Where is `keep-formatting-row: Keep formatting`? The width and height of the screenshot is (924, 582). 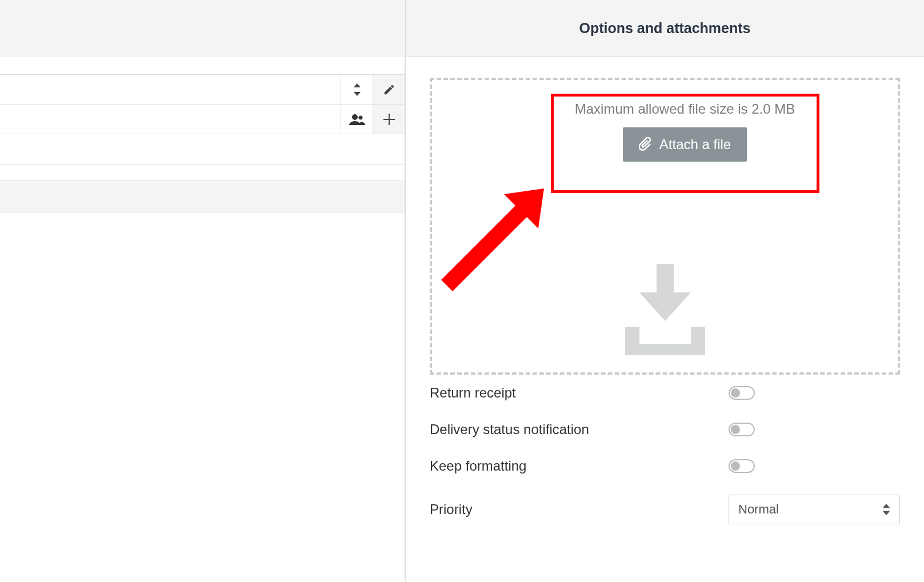 keep-formatting-row: Keep formatting is located at coordinates (665, 466).